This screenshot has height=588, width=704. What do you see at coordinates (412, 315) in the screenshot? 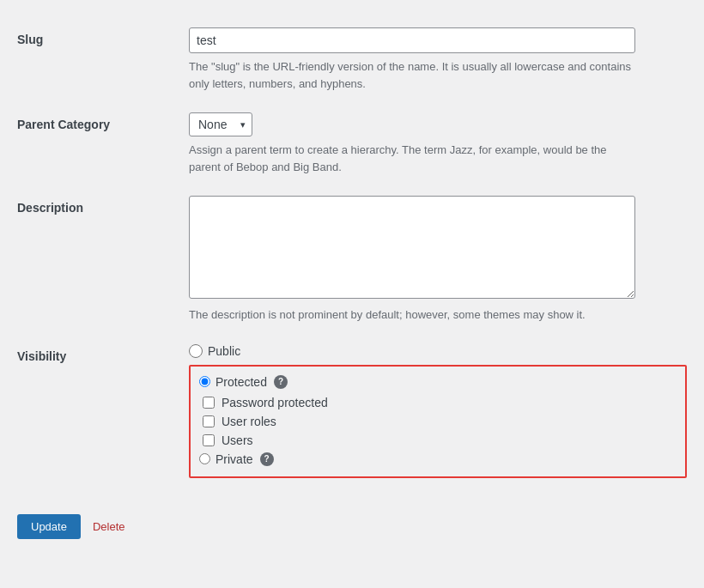
I see `description-help: The description is not prominent by defa…` at bounding box center [412, 315].